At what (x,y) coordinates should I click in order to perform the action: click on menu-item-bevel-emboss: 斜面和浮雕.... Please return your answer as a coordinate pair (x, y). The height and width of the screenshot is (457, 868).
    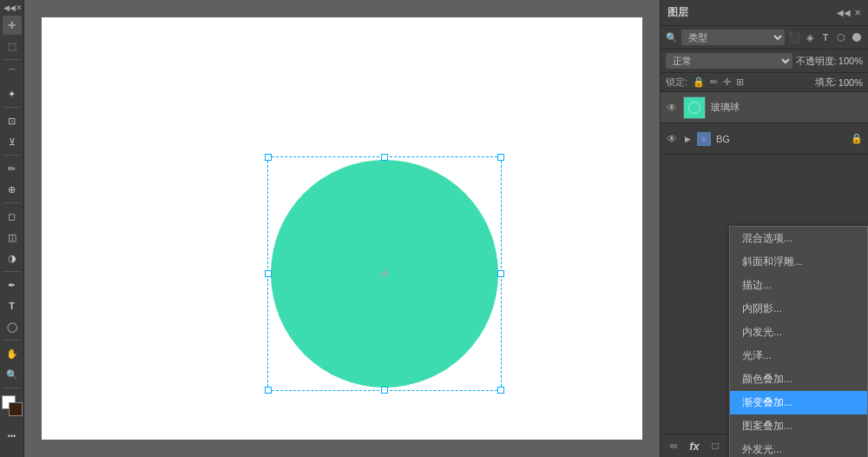
    Looking at the image, I should click on (799, 262).